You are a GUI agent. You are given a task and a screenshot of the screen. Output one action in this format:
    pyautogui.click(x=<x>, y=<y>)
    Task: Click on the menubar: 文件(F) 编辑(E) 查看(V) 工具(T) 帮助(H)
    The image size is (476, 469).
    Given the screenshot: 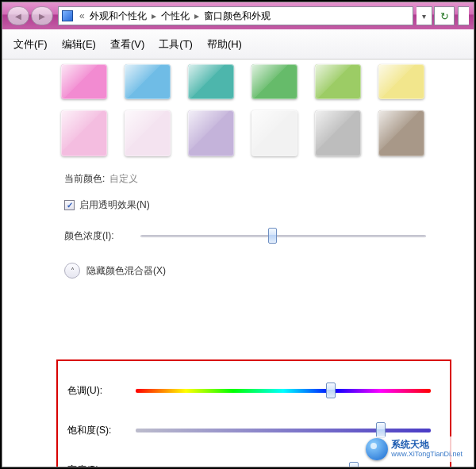 What is the action you would take?
    pyautogui.click(x=238, y=44)
    